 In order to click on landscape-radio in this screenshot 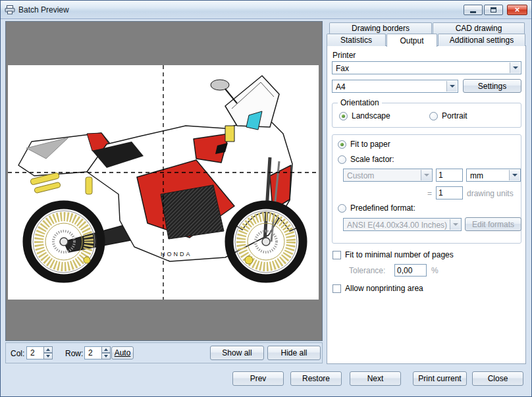, I will do `click(344, 116)`.